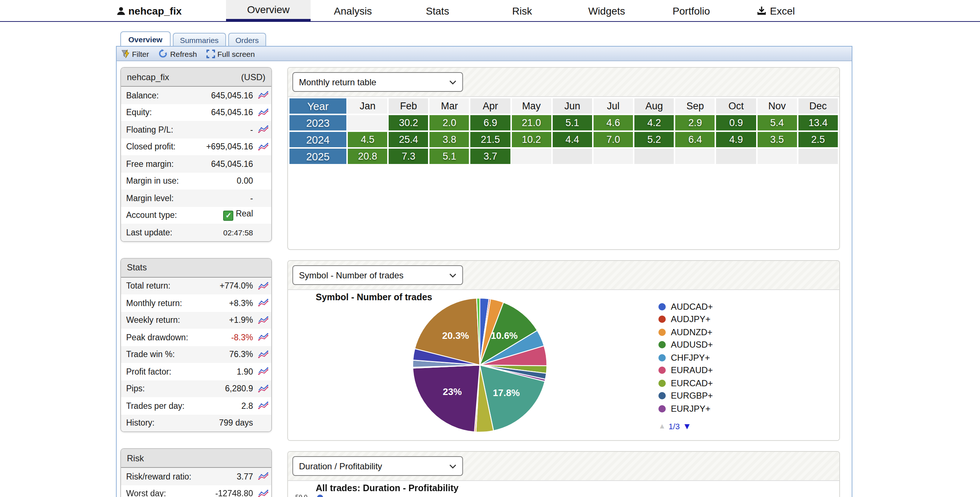  Describe the element at coordinates (196, 232) in the screenshot. I see `panel-row-last-update: Last update:02:47:58` at that location.